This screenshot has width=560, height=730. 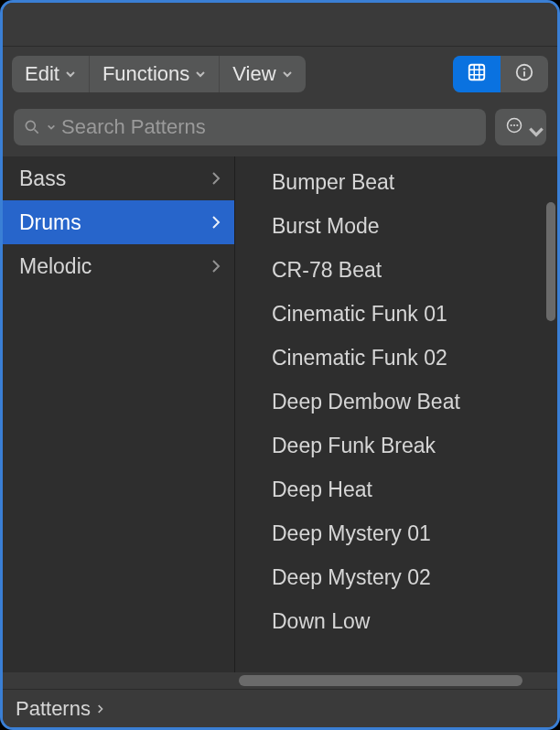 What do you see at coordinates (396, 358) in the screenshot?
I see `pattern-item: Cinematic Funk 02` at bounding box center [396, 358].